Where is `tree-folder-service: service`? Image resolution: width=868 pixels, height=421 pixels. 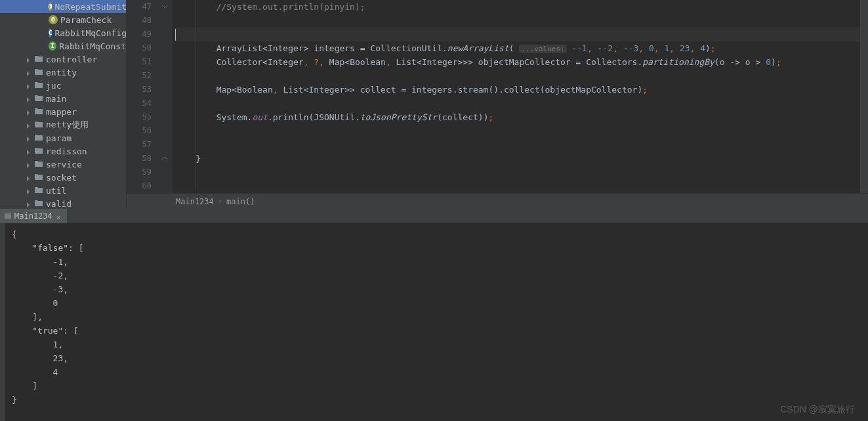 tree-folder-service: service is located at coordinates (63, 164).